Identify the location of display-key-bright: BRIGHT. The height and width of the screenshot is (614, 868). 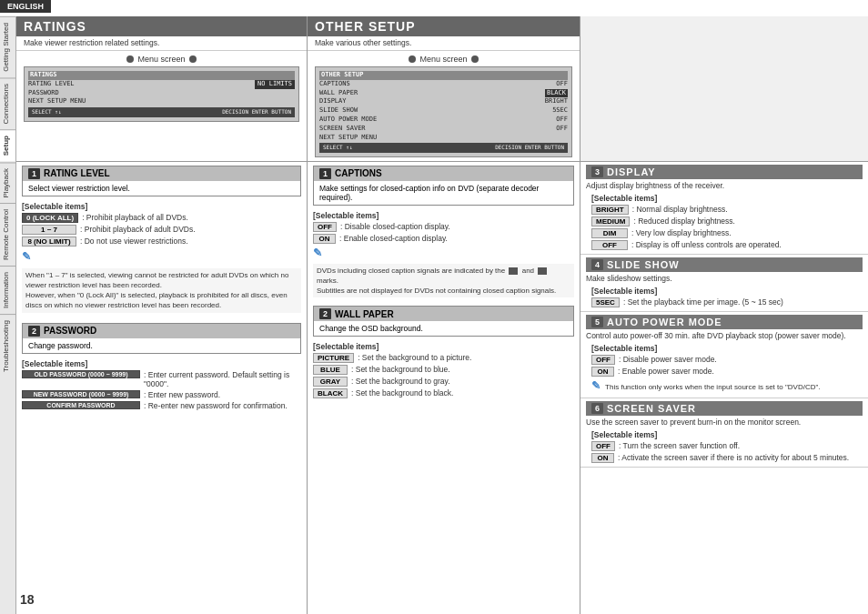
(610, 209).